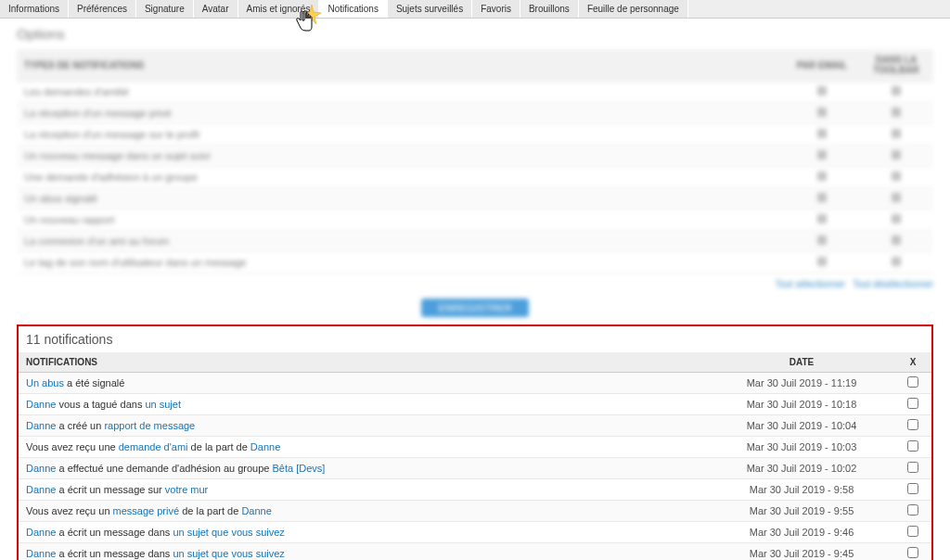  I want to click on options-select-all: Tout sélectionner, so click(811, 284).